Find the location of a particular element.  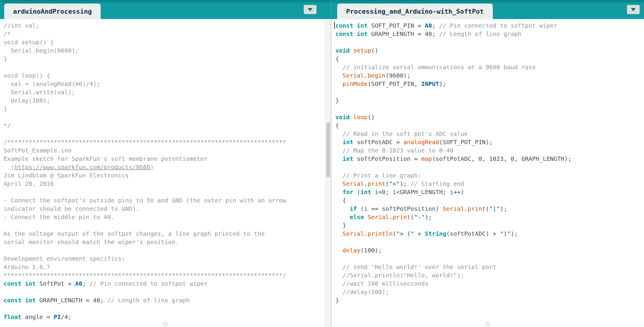

code-line: //Serial.println("Hello, world!"); is located at coordinates (490, 275).